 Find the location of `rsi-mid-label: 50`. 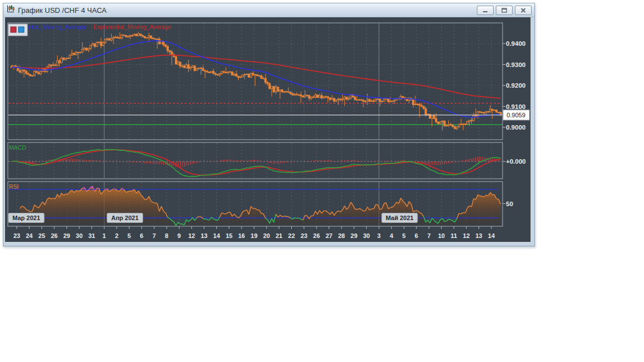

rsi-mid-label: 50 is located at coordinates (510, 204).